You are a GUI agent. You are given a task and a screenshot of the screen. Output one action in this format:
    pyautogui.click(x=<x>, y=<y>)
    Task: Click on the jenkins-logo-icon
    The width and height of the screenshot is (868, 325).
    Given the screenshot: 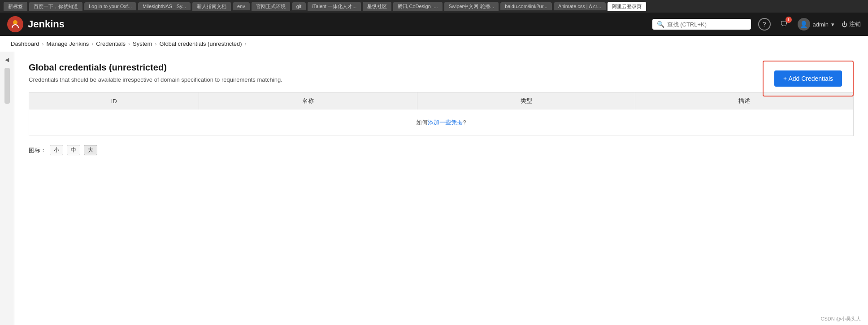 What is the action you would take?
    pyautogui.click(x=15, y=24)
    